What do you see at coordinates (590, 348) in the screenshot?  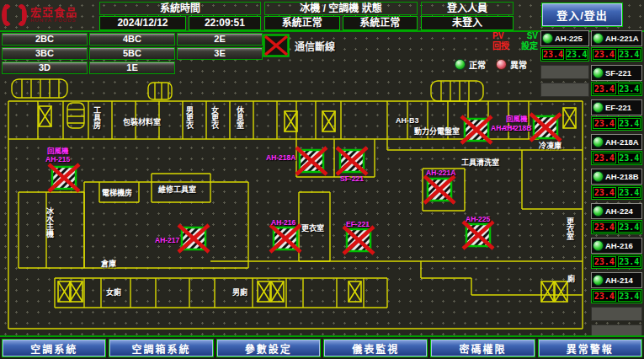 I see `nav-button-alarm: 異常警報` at bounding box center [590, 348].